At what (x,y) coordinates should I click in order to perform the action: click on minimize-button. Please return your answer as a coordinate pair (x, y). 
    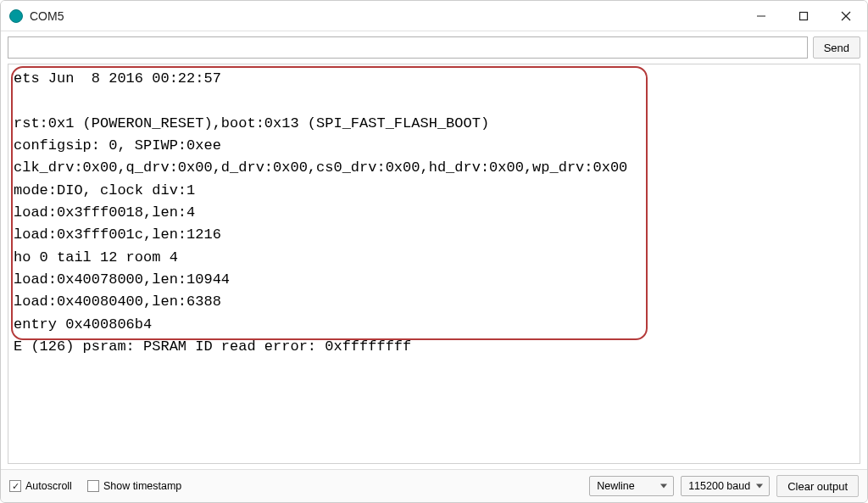
    Looking at the image, I should click on (761, 16).